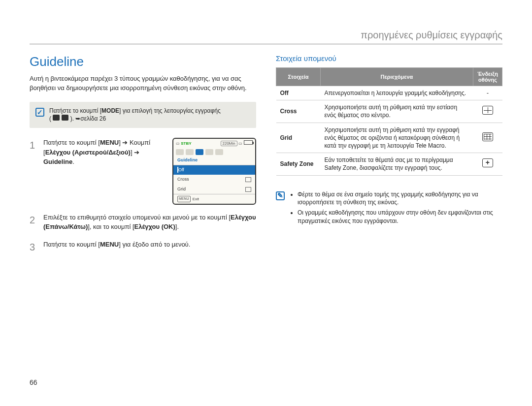 This screenshot has height=406, width=532. I want to click on mode-note-prefix: Πατήστε το κουμπί [, so click(75, 111).